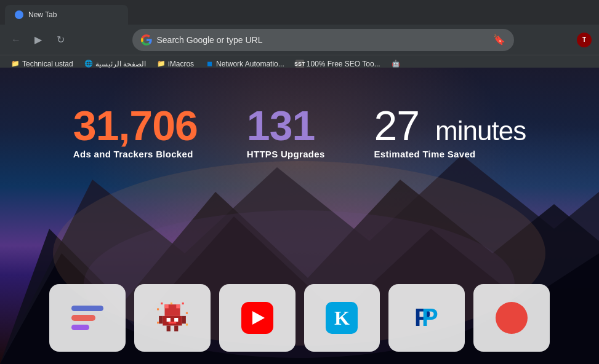 The height and width of the screenshot is (364, 599). I want to click on youtube-icon, so click(257, 318).